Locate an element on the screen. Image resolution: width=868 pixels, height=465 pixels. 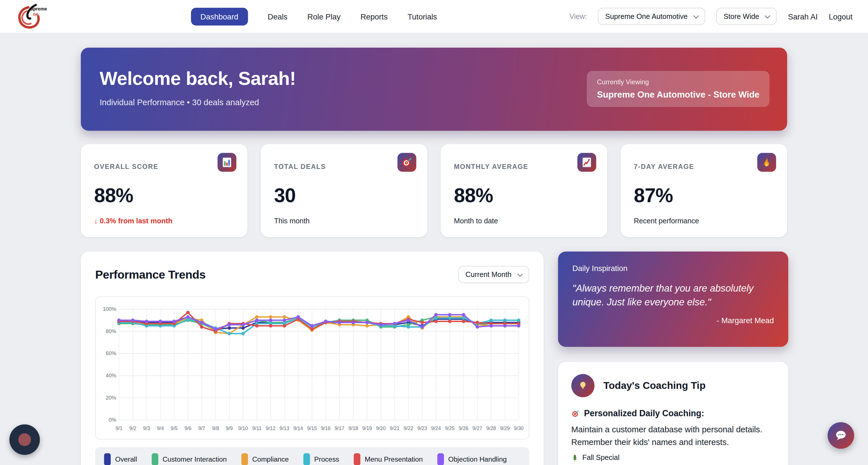
stat-value: 30 is located at coordinates (344, 196).